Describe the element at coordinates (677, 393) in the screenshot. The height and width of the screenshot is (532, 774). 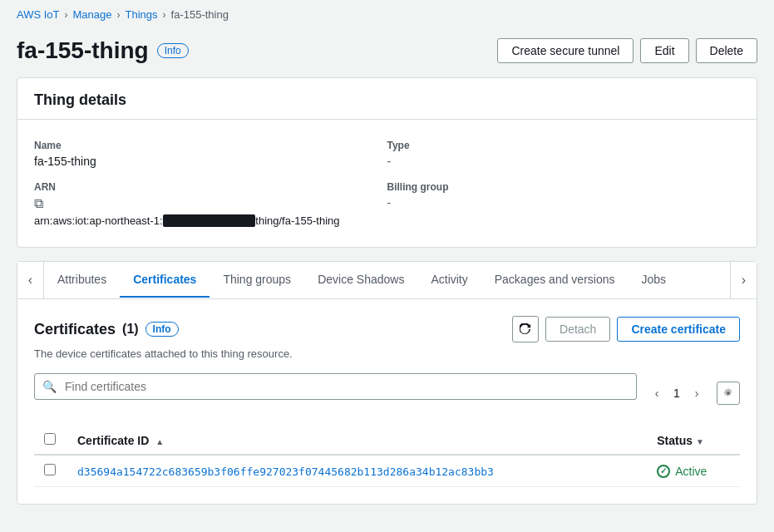
I see `page-number: 1` at that location.